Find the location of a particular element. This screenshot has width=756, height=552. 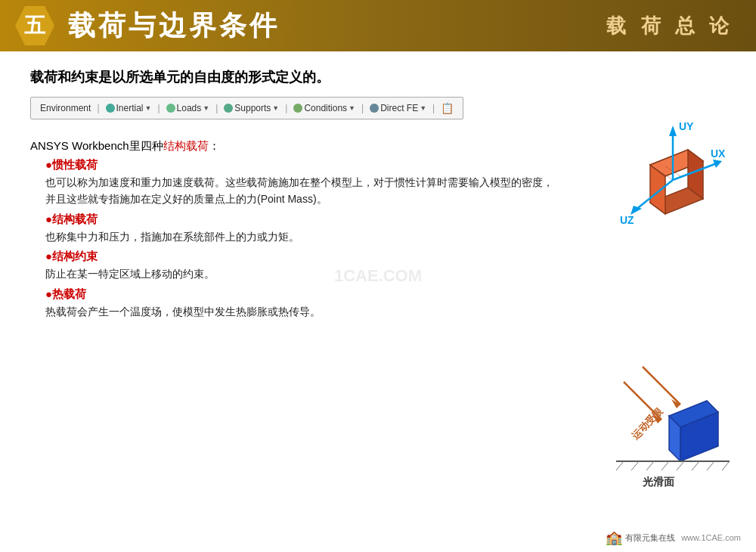

footer-brand: 有限元集在线 is located at coordinates (650, 538).